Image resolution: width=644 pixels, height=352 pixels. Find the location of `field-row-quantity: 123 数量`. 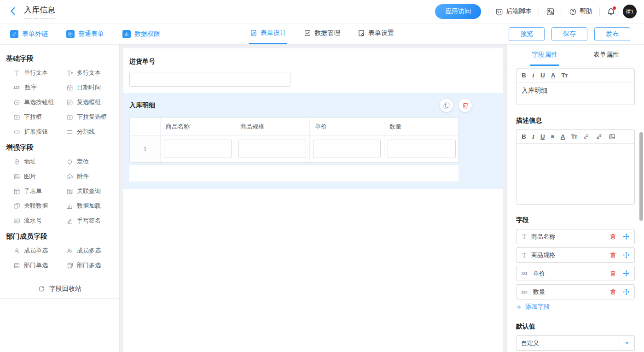

field-row-quantity: 123 数量 is located at coordinates (575, 292).